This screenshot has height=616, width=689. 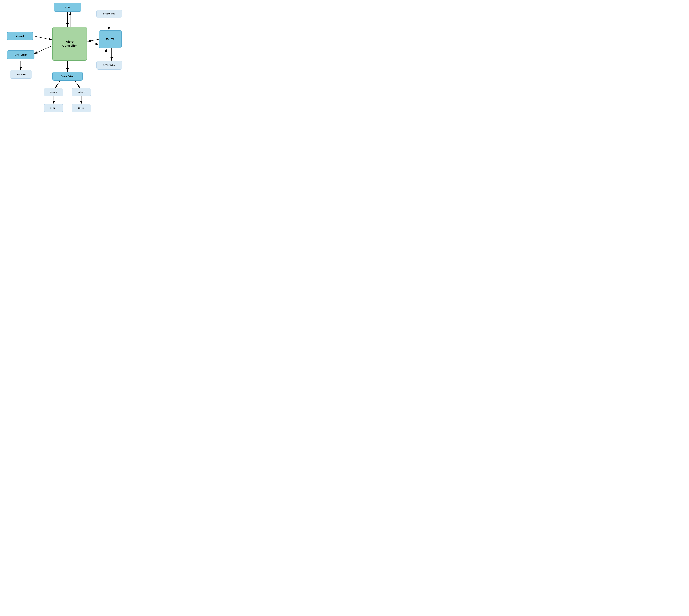 I want to click on relay2-label: Relay 2, so click(x=81, y=92).